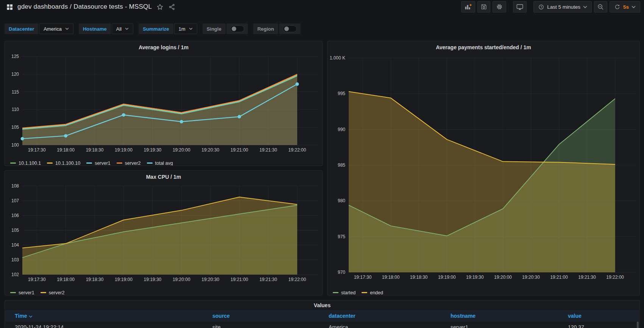 The height and width of the screenshot is (328, 644). Describe the element at coordinates (164, 47) in the screenshot. I see `panel-title: Average logins / 1m` at that location.